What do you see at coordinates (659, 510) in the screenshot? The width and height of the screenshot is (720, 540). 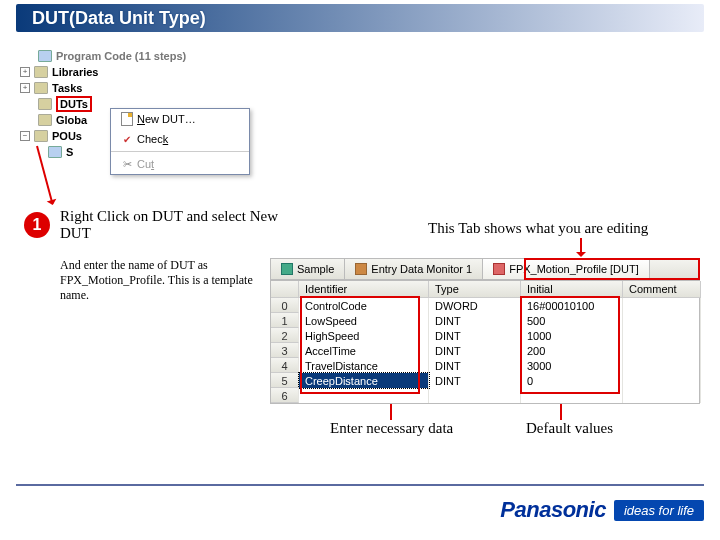 I see `brand-tagline: ideas for life` at bounding box center [659, 510].